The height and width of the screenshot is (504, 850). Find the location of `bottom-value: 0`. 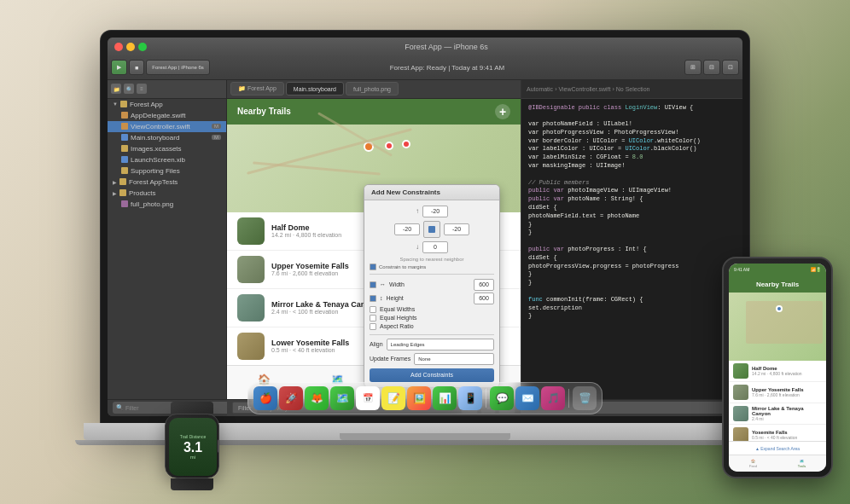

bottom-value: 0 is located at coordinates (435, 247).